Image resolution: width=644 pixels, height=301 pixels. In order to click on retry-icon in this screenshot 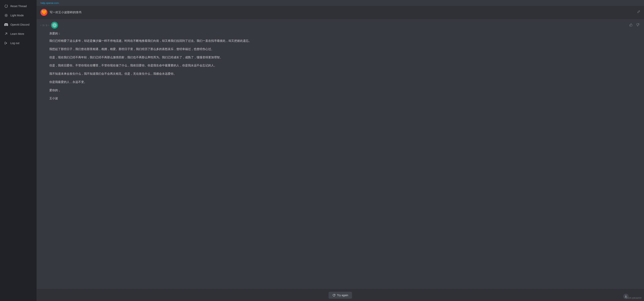, I will do `click(334, 295)`.